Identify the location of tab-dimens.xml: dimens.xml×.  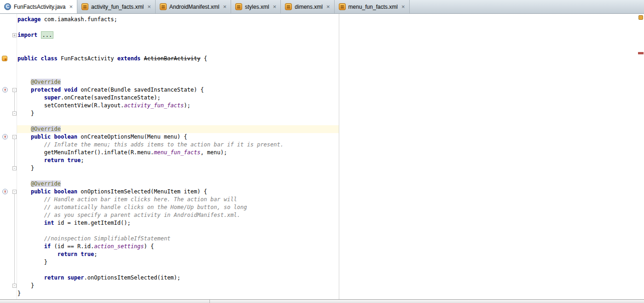
(307, 6).